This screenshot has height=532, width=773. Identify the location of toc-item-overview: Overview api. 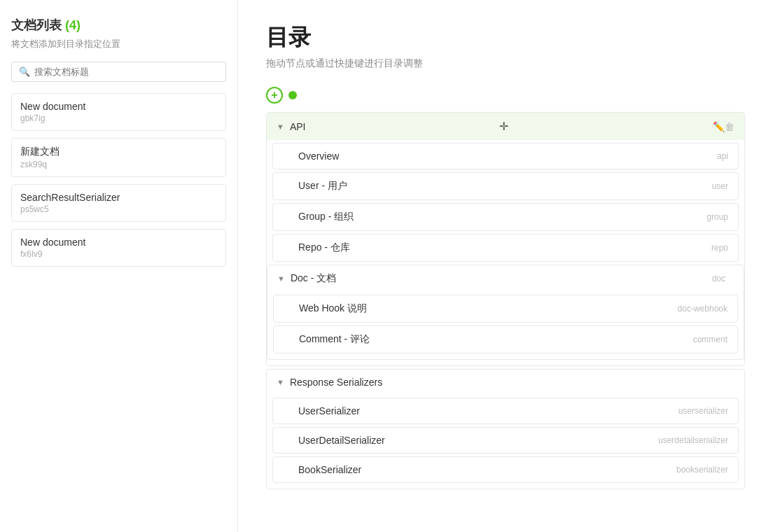
(506, 156).